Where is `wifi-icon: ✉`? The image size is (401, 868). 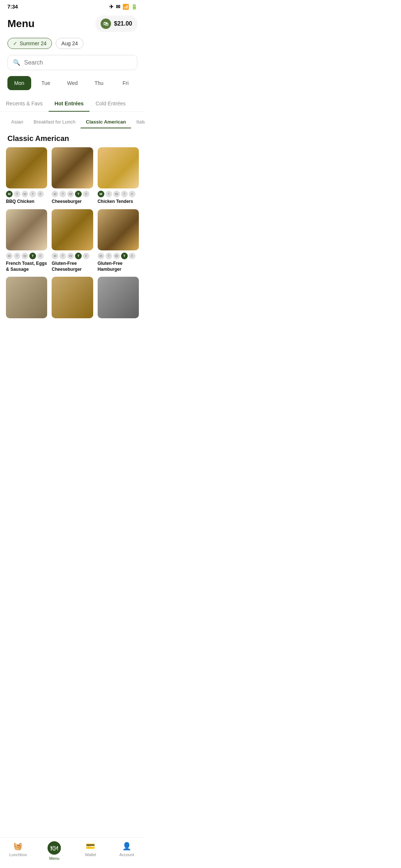
wifi-icon: ✉ is located at coordinates (118, 7).